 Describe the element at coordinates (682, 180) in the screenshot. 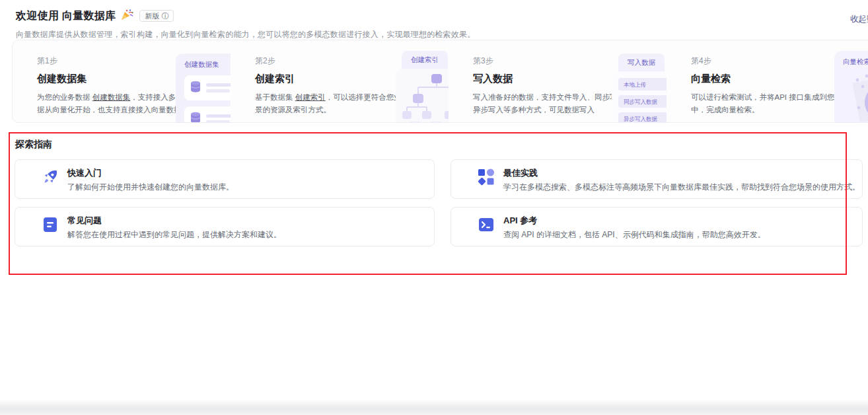

I see `card-text: 最佳实践 学习在多模态搜索、多模态标注等高频场景下向量数据库最佳实践，帮助找到符…` at that location.